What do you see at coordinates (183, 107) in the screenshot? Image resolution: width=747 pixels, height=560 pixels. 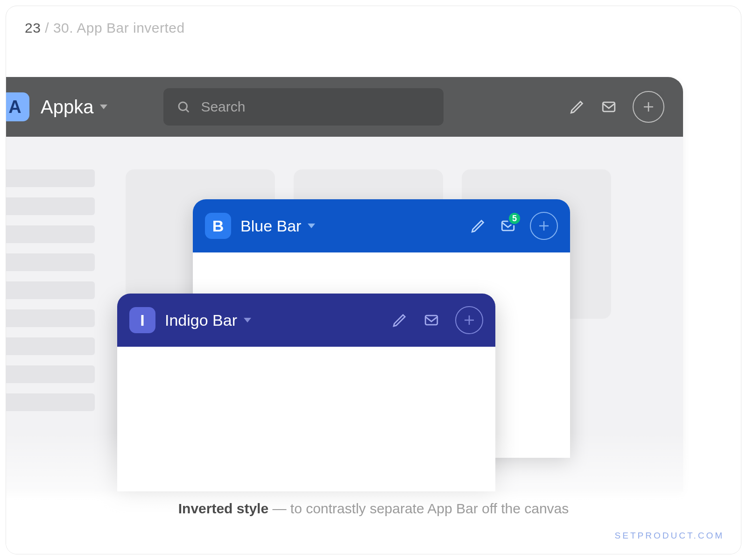 I see `search-icon` at bounding box center [183, 107].